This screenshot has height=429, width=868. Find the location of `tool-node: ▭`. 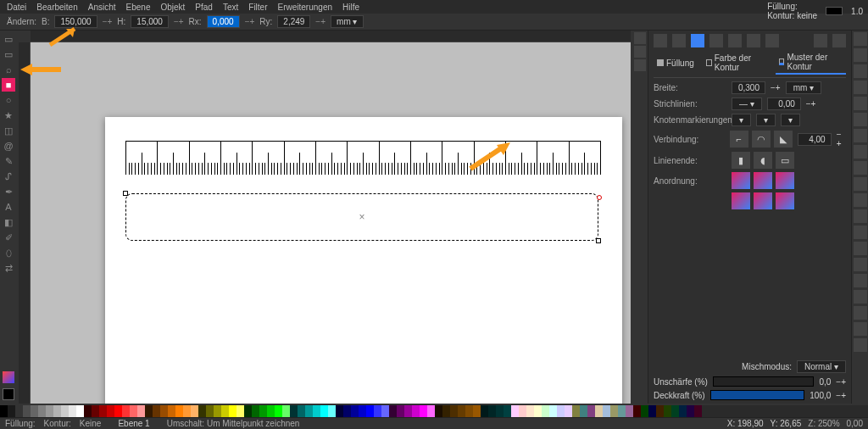

tool-node: ▭ is located at coordinates (8, 54).